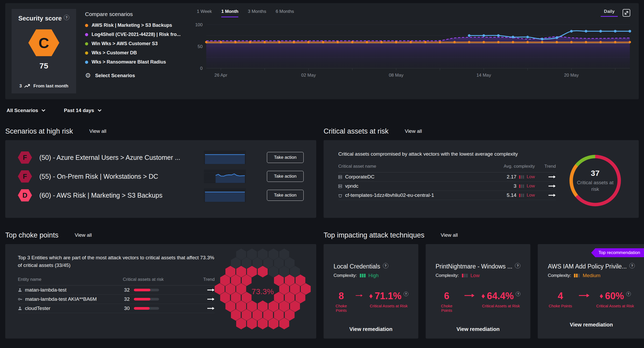  What do you see at coordinates (595, 186) in the screenshot?
I see `donut-label: Critical assets at risk` at bounding box center [595, 186].